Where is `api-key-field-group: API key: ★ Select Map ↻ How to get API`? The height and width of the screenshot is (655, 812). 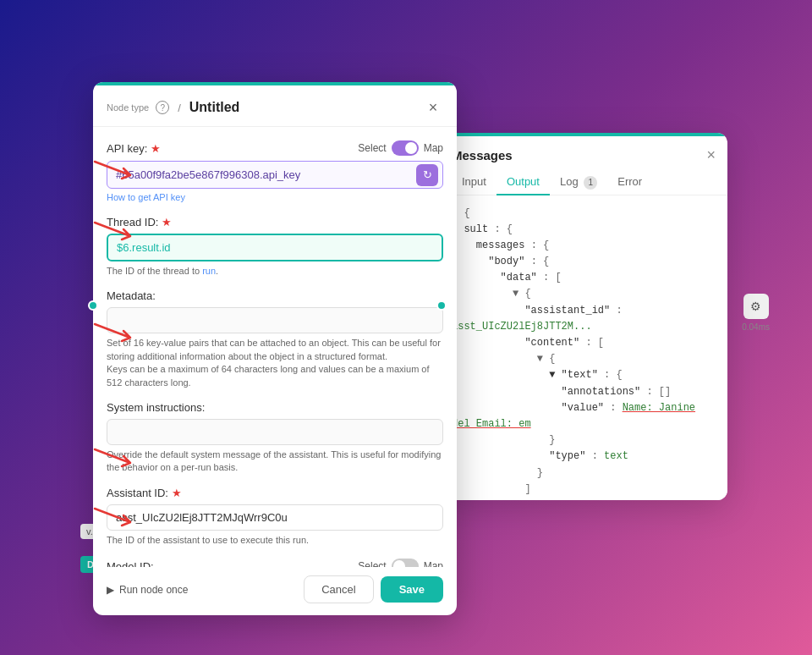 api-key-field-group: API key: ★ Select Map ↻ How to get API is located at coordinates (275, 173).